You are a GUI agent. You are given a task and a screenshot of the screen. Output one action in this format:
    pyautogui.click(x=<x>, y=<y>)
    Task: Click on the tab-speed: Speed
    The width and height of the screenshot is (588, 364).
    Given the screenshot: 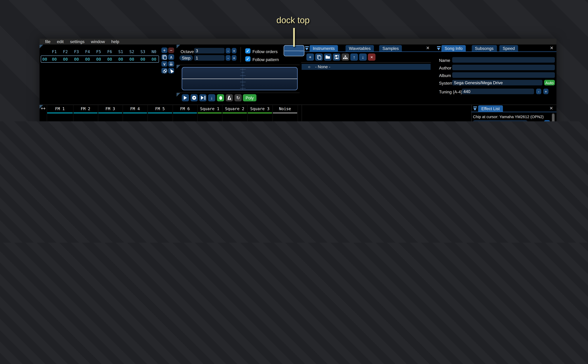 What is the action you would take?
    pyautogui.click(x=509, y=48)
    